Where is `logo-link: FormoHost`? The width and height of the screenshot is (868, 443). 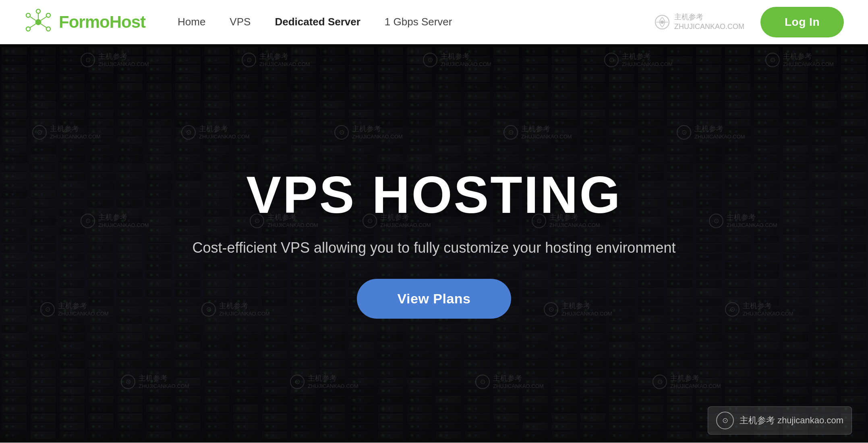 logo-link: FormoHost is located at coordinates (85, 22).